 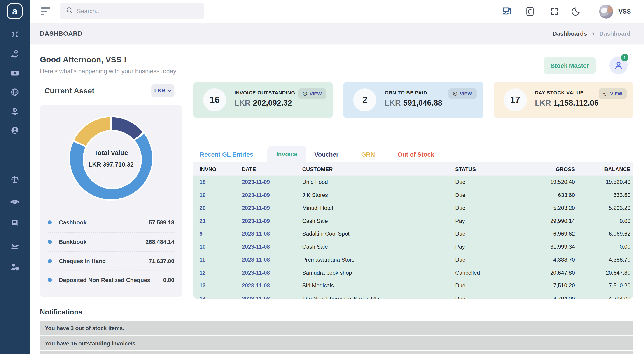 What do you see at coordinates (560, 93) in the screenshot?
I see `stat-label: DAY STOCK VALUE` at bounding box center [560, 93].